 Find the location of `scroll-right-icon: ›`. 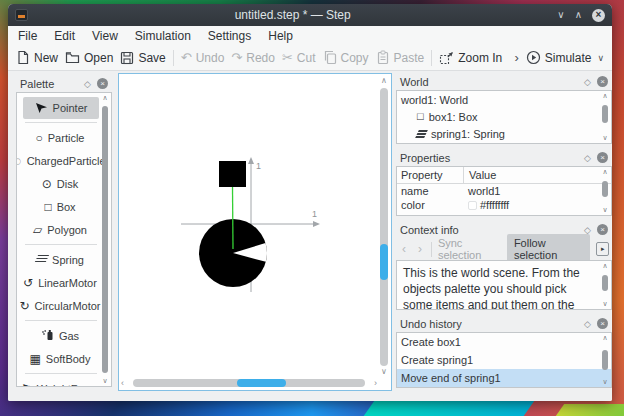

scroll-right-icon: › is located at coordinates (376, 383).